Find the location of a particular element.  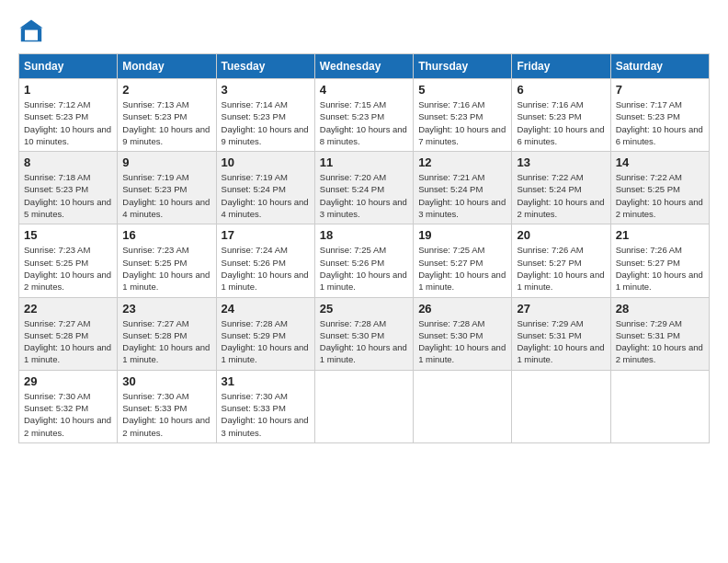

calendar-day-cell: 21 Sunrise: 7:26 AMSunset: 5:27 PMDaylig… is located at coordinates (660, 261).